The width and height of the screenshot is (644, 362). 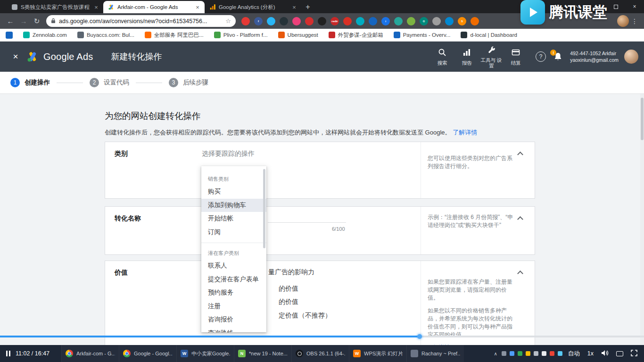 What do you see at coordinates (616, 7) in the screenshot?
I see `maximize-button` at bounding box center [616, 7].